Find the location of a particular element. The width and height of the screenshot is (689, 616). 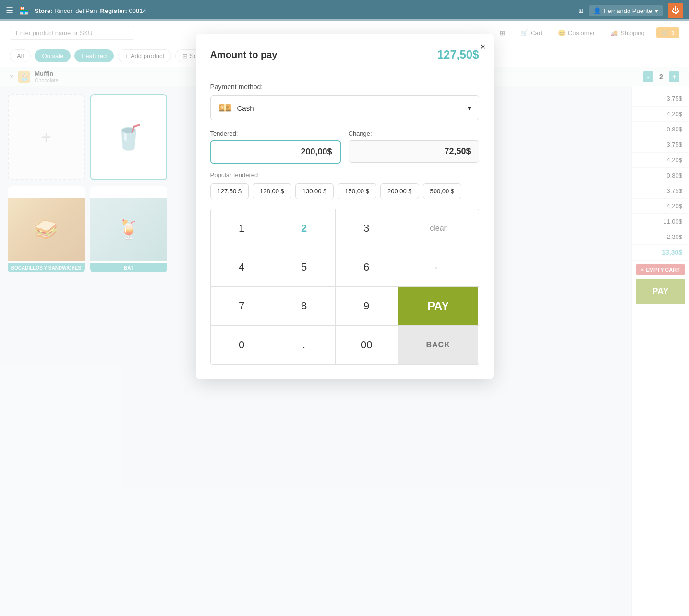

expand-icon: ⊞ is located at coordinates (581, 11).